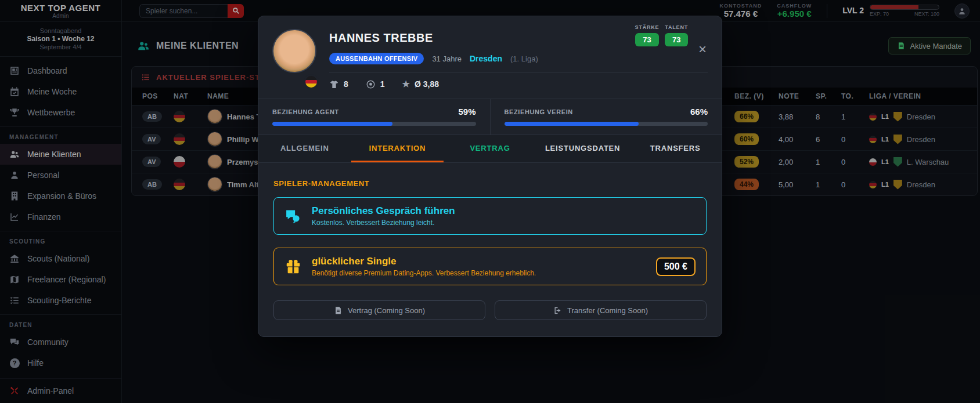 The width and height of the screenshot is (980, 403). What do you see at coordinates (676, 267) in the screenshot?
I see `gift-price-button: 500 €` at bounding box center [676, 267].